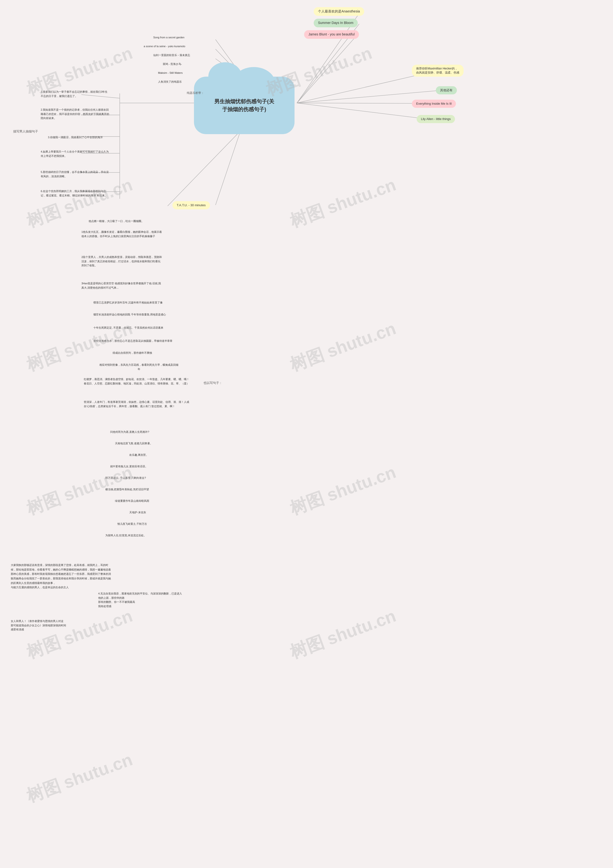  What do you see at coordinates (438, 71) in the screenshot?
I see `right-node-1: 推荐你听Maximillian Hecker的，由风就是安静、舒缓、温柔、伤感` at bounding box center [438, 71].